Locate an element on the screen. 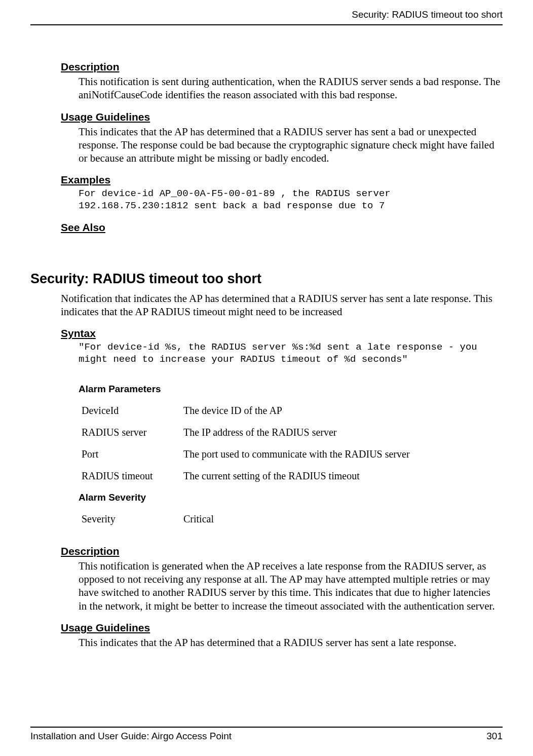  severity-value: Critical is located at coordinates (343, 519).